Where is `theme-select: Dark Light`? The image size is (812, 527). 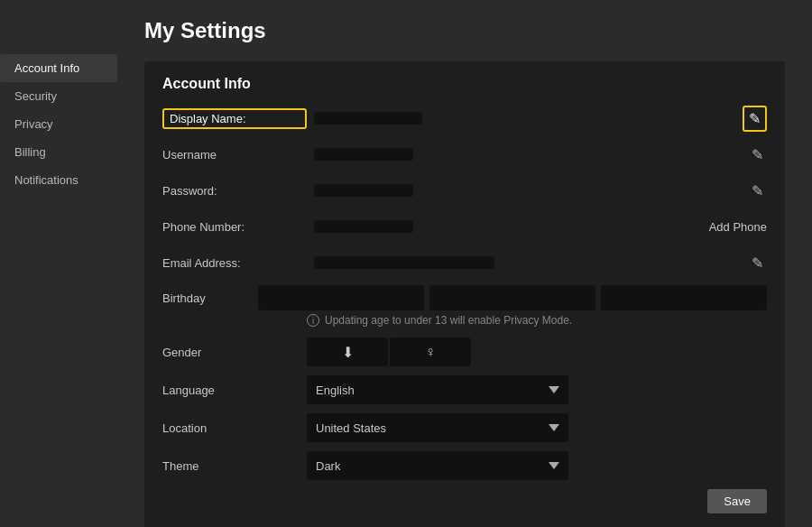
theme-select: Dark Light is located at coordinates (438, 466).